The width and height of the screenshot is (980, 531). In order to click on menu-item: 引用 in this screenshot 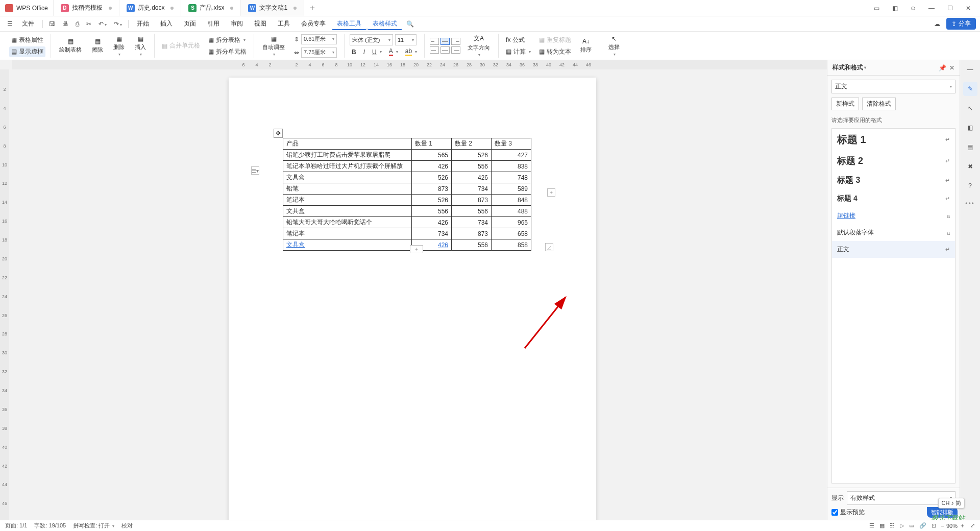, I will do `click(213, 23)`.